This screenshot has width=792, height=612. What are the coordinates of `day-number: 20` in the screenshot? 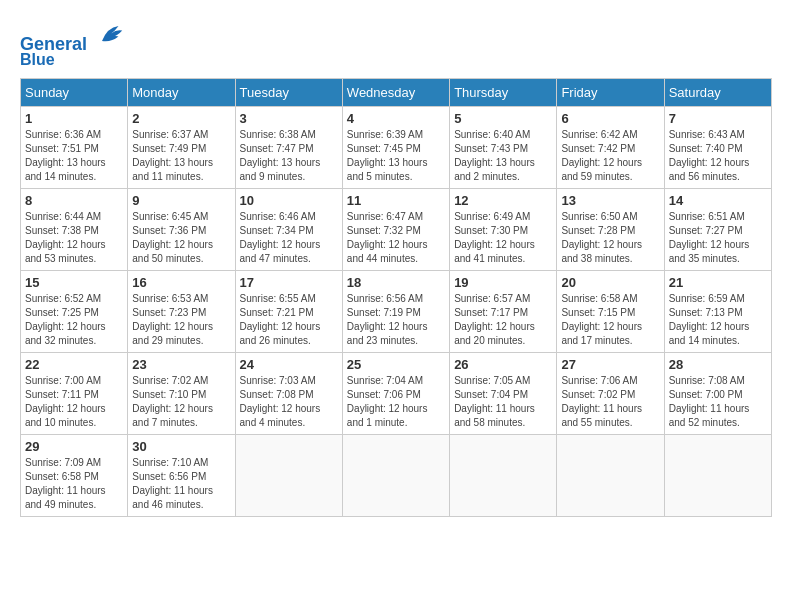 It's located at (610, 282).